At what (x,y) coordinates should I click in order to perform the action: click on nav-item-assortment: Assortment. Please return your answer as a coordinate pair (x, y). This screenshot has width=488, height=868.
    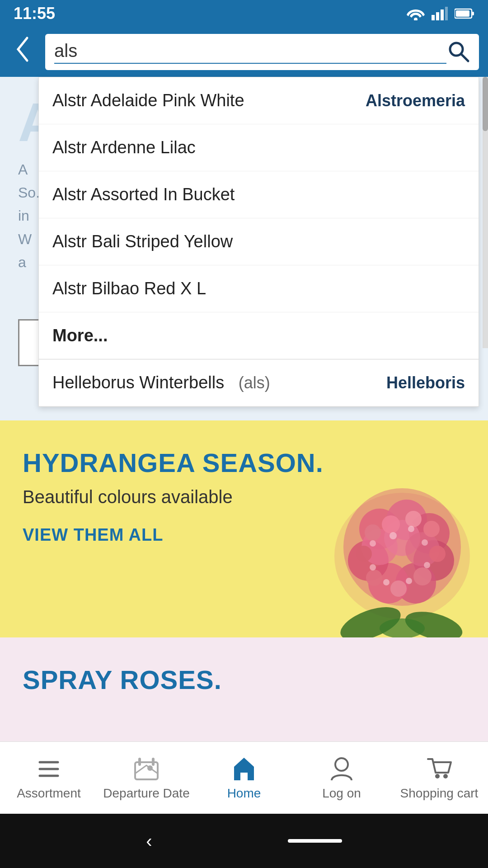
    Looking at the image, I should click on (49, 778).